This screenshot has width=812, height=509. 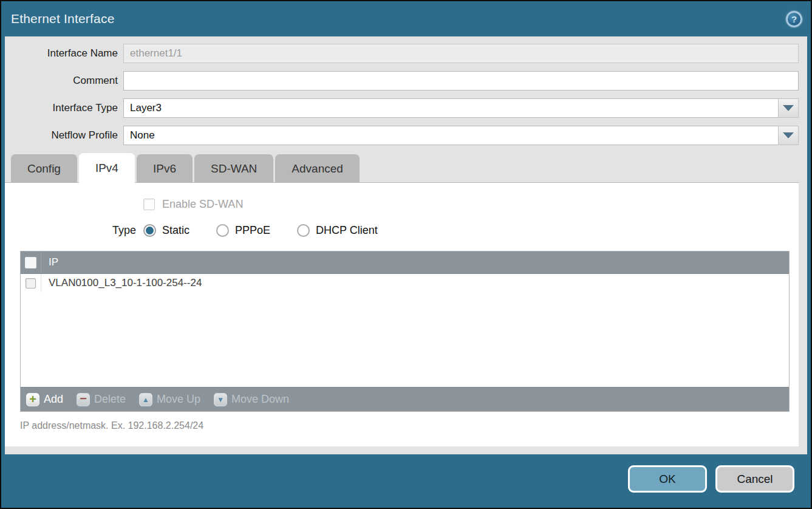 What do you see at coordinates (347, 231) in the screenshot?
I see `radio-dhcp-client-label: DHCP Client` at bounding box center [347, 231].